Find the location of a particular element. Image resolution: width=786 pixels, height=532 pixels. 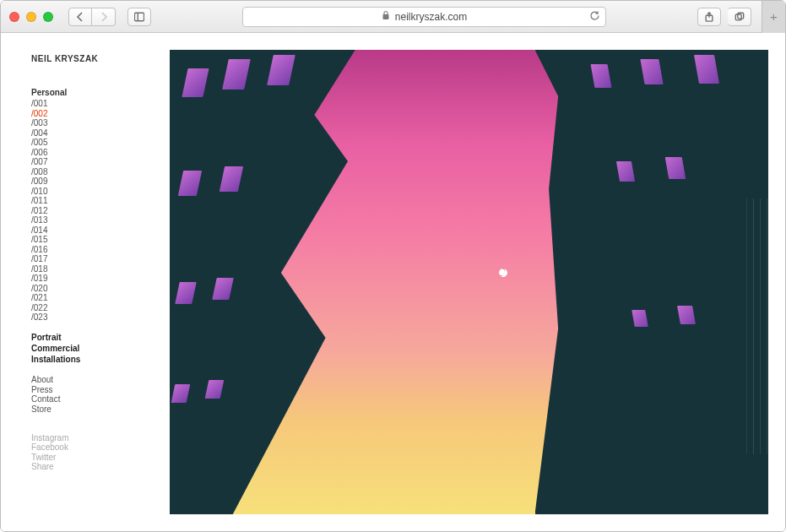

nav-category-item: Installations is located at coordinates (100, 360).